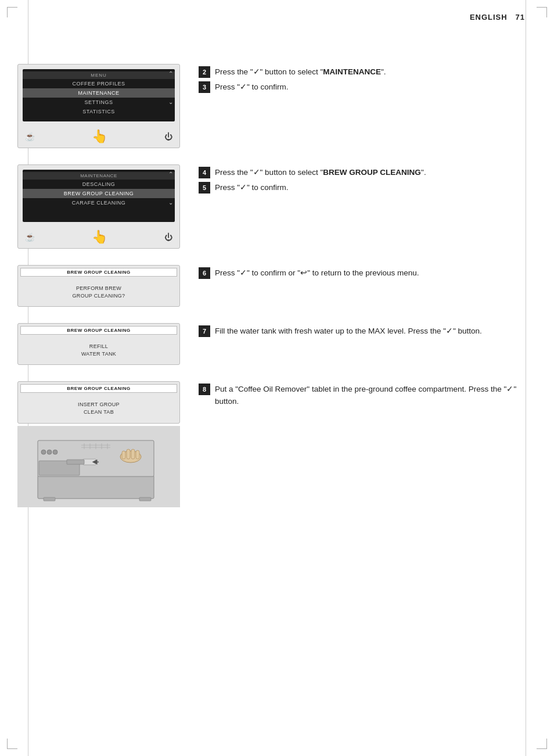 This screenshot has height=756, width=554. I want to click on left-panel-row3: BREW GROUP CLEANING PERFORM BREWGROUP CL…, so click(99, 286).